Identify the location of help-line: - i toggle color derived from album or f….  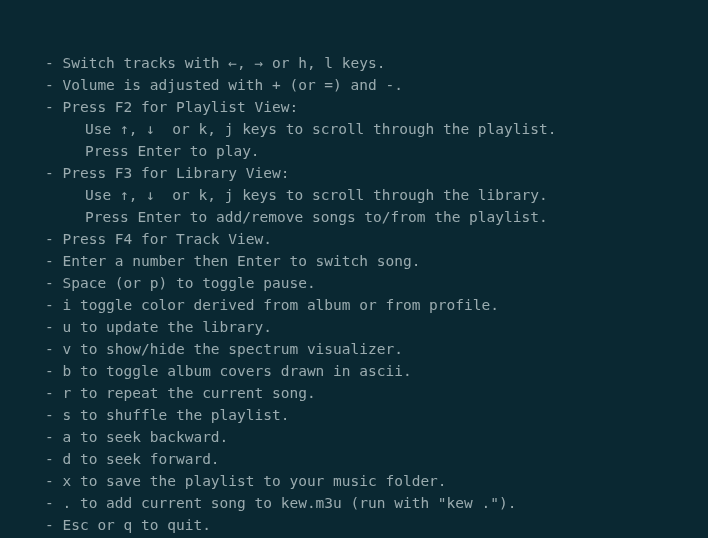
(354, 305).